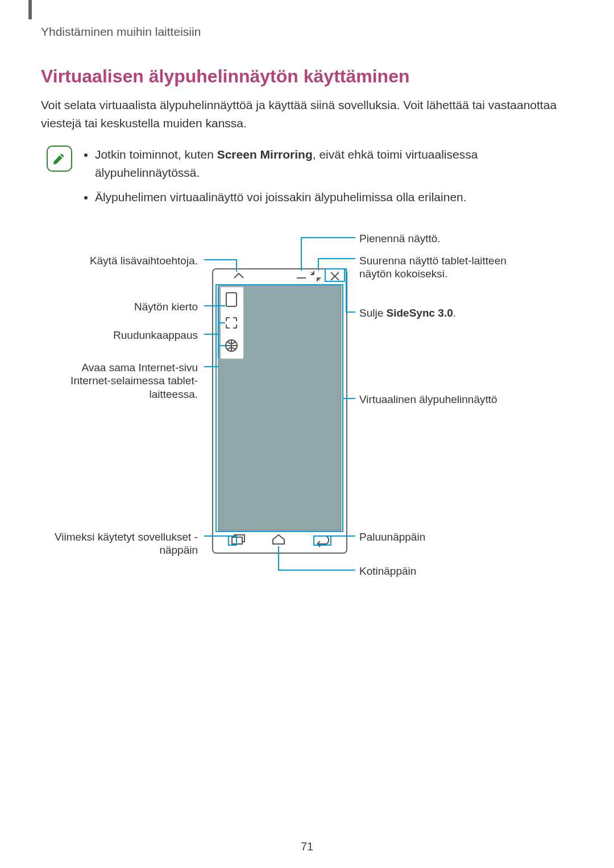  Describe the element at coordinates (334, 197) in the screenshot. I see `note-item-2: Älypuhelimen virtuaalinäyttö voi joissak…` at that location.